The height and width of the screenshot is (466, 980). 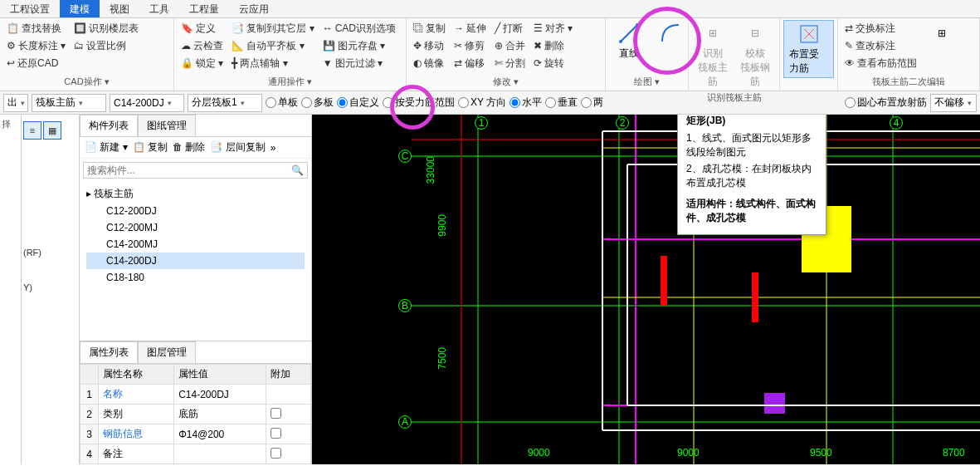 I want to click on search-icon: 🔍, so click(x=297, y=170).